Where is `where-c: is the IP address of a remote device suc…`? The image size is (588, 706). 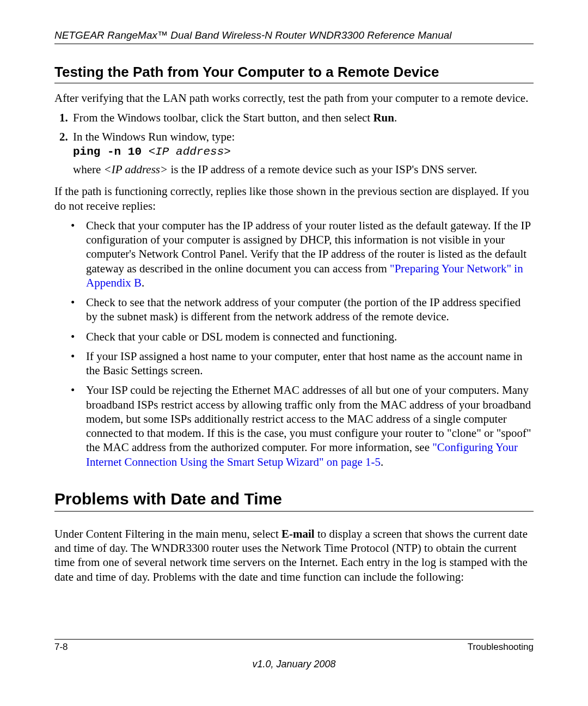
where-c: is the IP address of a remote device suc… is located at coordinates (322, 169).